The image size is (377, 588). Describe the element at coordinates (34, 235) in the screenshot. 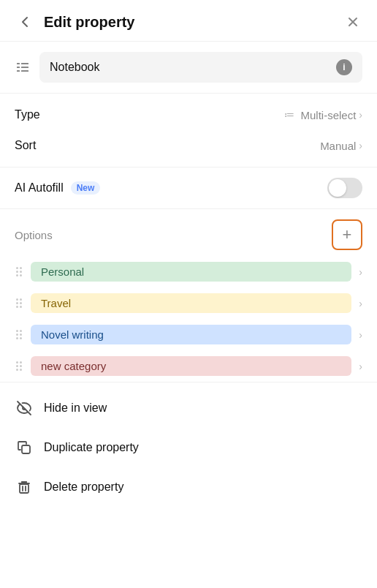

I see `options-title: Options` at that location.